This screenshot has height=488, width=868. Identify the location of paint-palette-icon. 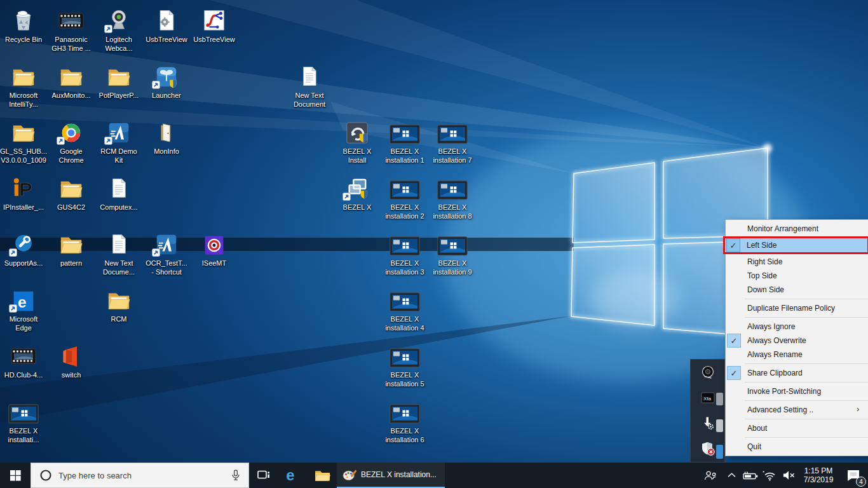
(349, 475).